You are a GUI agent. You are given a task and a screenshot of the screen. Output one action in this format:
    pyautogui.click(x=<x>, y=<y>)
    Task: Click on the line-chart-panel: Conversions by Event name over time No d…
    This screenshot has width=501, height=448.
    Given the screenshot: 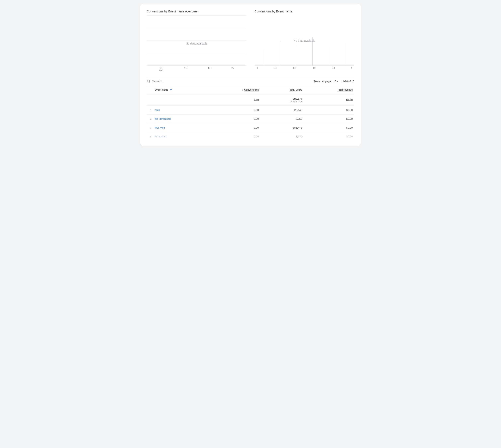 What is the action you would take?
    pyautogui.click(x=197, y=41)
    